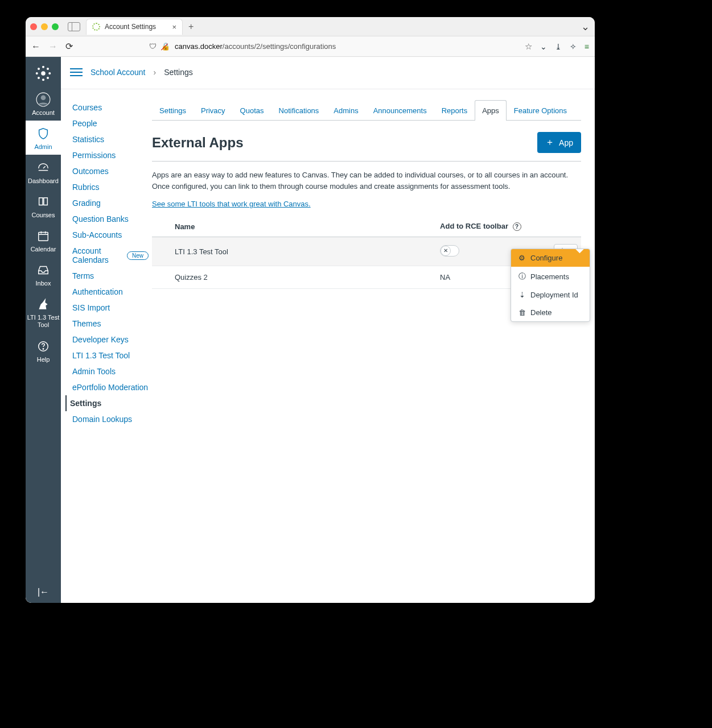 The width and height of the screenshot is (712, 728). I want to click on bookmark-star-icon: ☆, so click(528, 47).